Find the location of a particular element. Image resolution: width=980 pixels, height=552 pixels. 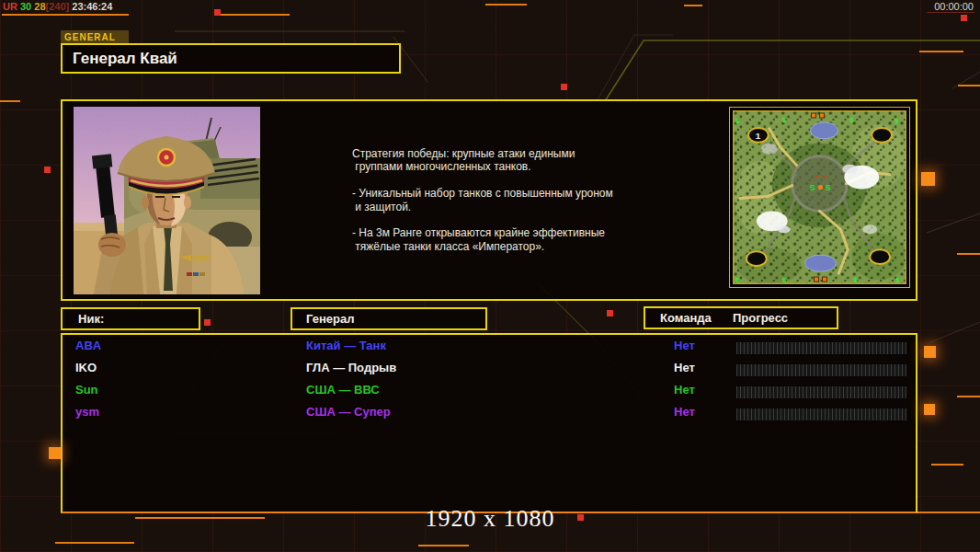

player-row: ysm США — Супер Нет is located at coordinates (489, 415).